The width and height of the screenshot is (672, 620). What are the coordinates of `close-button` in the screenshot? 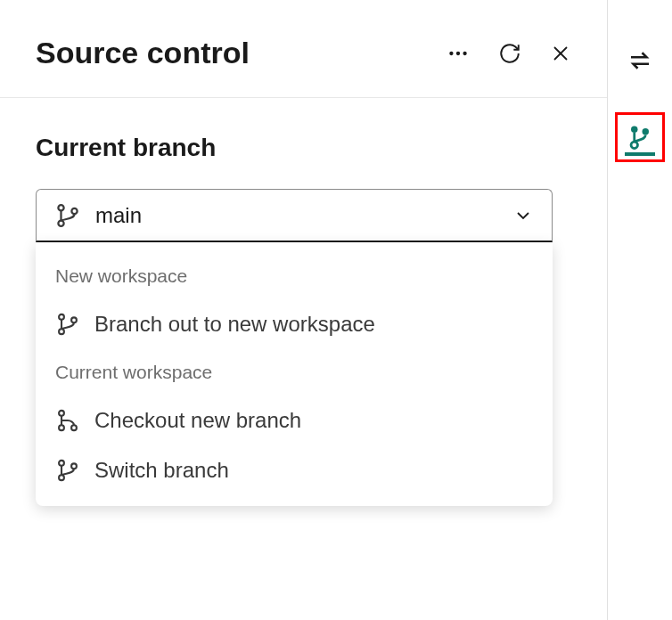 It's located at (561, 53).